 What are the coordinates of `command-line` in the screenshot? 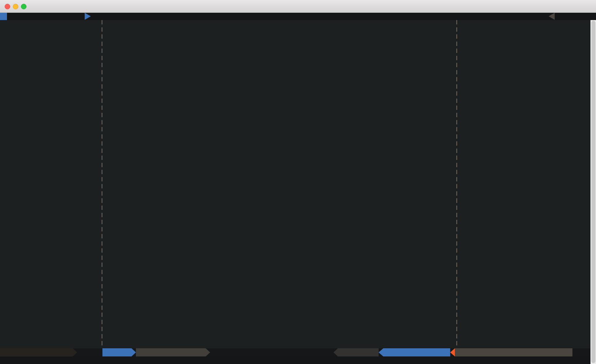 It's located at (298, 360).